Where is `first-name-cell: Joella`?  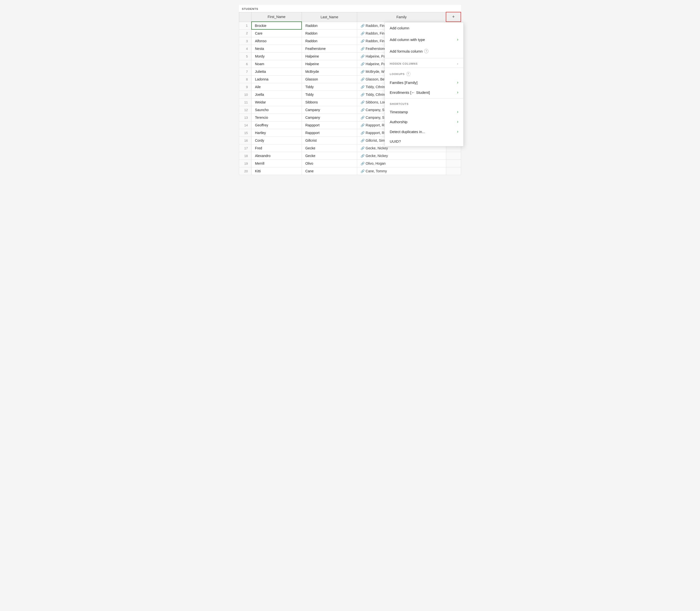
first-name-cell: Joella is located at coordinates (277, 95).